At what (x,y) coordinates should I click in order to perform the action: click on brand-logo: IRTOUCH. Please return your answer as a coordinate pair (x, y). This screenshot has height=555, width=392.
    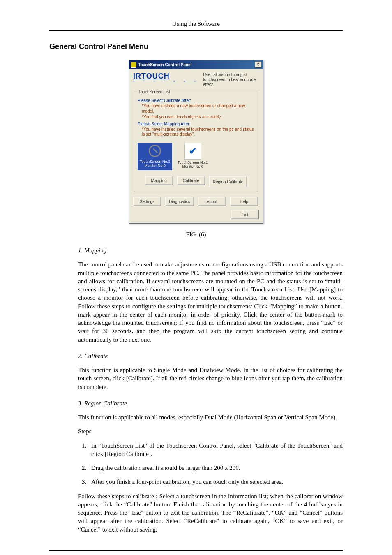
    Looking at the image, I should click on (166, 76).